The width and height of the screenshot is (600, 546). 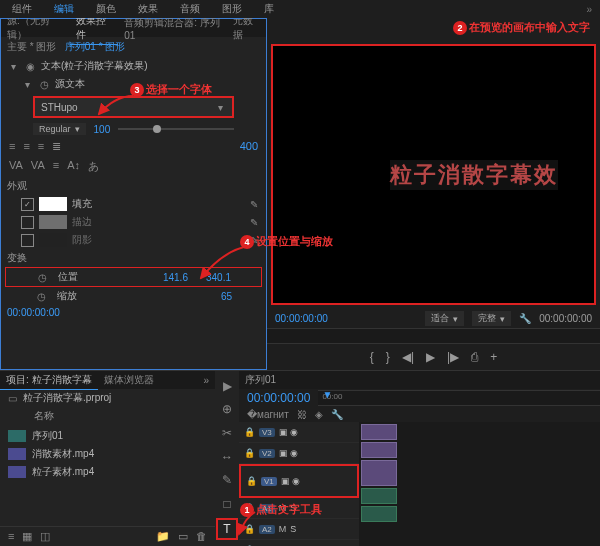 I want to click on font-size: 100, so click(x=102, y=130).